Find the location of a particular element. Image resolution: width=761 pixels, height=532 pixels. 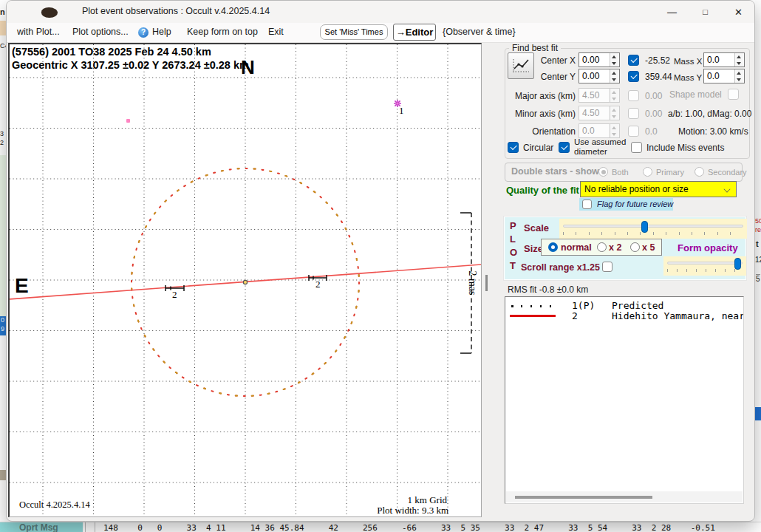

mass-y-spinner: 0.0 is located at coordinates (724, 76).